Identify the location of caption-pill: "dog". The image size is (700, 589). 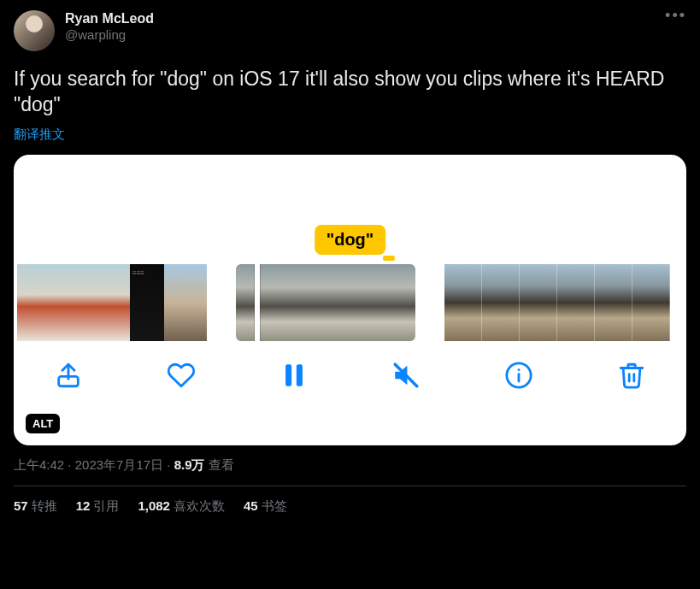
(350, 239).